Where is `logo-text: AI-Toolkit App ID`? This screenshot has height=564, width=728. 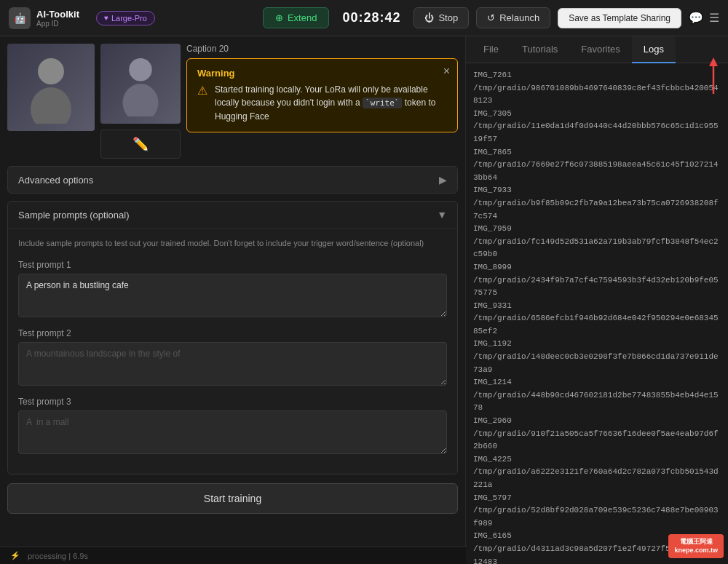
logo-text: AI-Toolkit App ID is located at coordinates (58, 18).